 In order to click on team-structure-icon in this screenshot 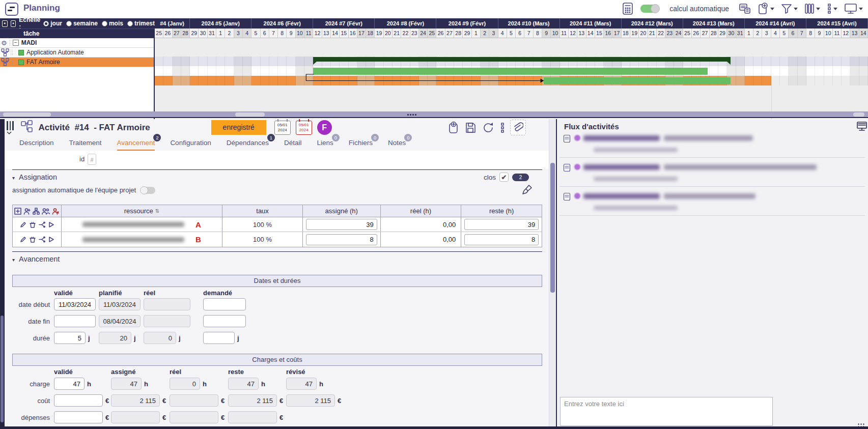, I will do `click(36, 211)`.